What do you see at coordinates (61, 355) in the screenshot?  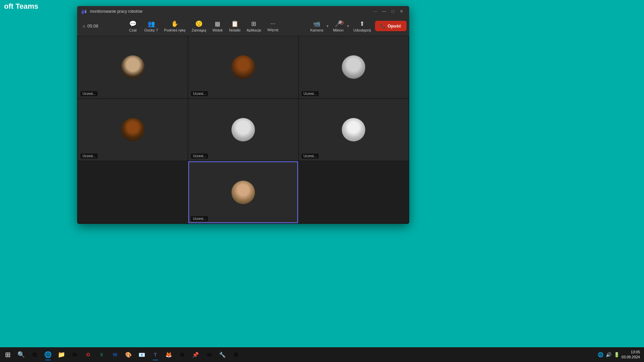 I see `taskbar-app-explorer: 📁` at bounding box center [61, 355].